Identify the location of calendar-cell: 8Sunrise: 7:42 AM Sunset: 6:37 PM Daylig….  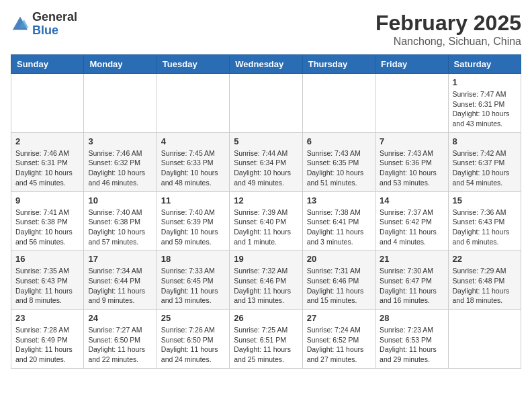
(484, 162).